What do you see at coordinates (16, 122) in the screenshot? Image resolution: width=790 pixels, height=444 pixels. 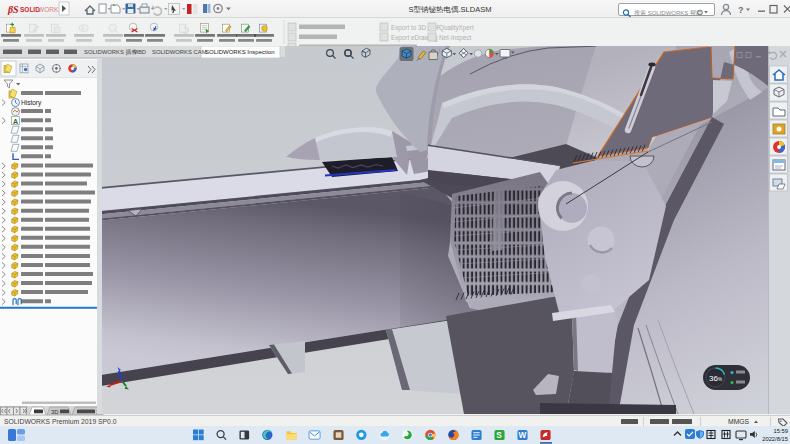 I see `svg-text: A` at bounding box center [16, 122].